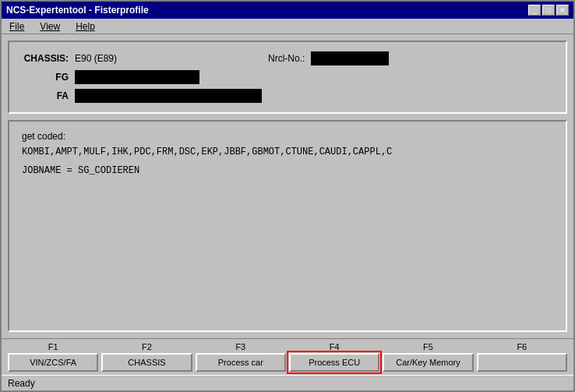 The height and width of the screenshot is (392, 575). What do you see at coordinates (45, 77) in the screenshot?
I see `fg-label: FG` at bounding box center [45, 77].